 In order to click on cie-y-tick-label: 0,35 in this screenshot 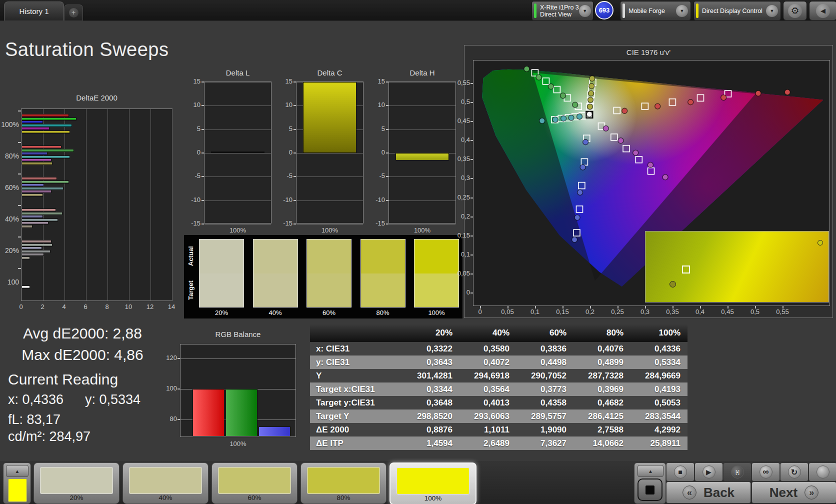, I will do `click(460, 159)`.